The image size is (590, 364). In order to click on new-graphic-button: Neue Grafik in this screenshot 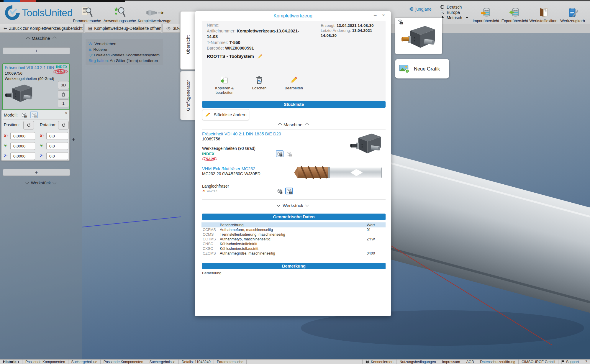, I will do `click(422, 69)`.